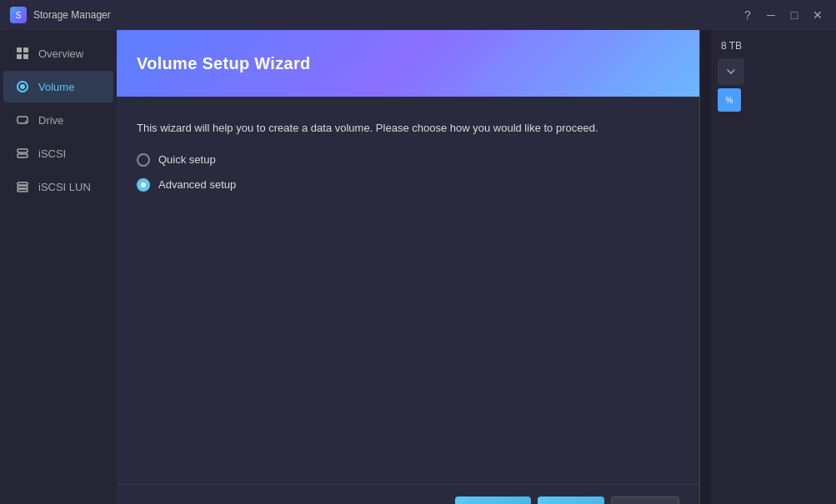 This screenshot has width=836, height=504. What do you see at coordinates (408, 172) in the screenshot?
I see `setup-options-group: Quick setup Advanced setup` at bounding box center [408, 172].